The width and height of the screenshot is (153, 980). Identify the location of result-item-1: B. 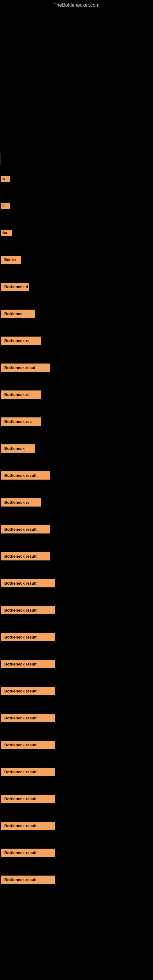
(76, 179).